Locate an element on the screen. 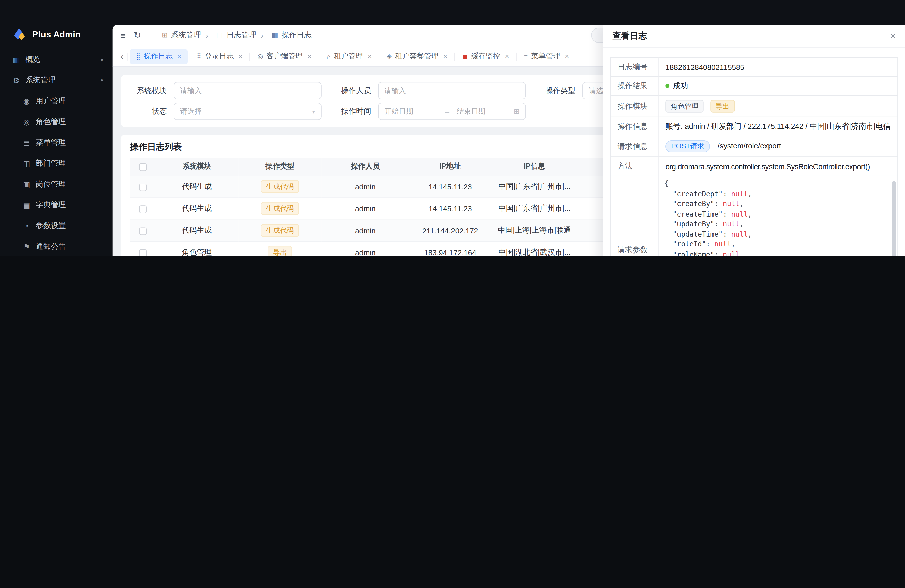 Image resolution: width=905 pixels, height=588 pixels. breadcrumb-item: › ▥ 操作日志 is located at coordinates (284, 35).